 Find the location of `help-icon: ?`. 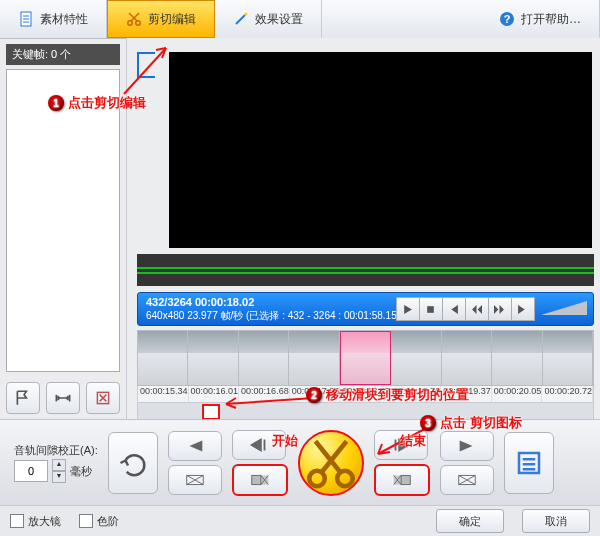

help-icon: ? is located at coordinates (507, 19).